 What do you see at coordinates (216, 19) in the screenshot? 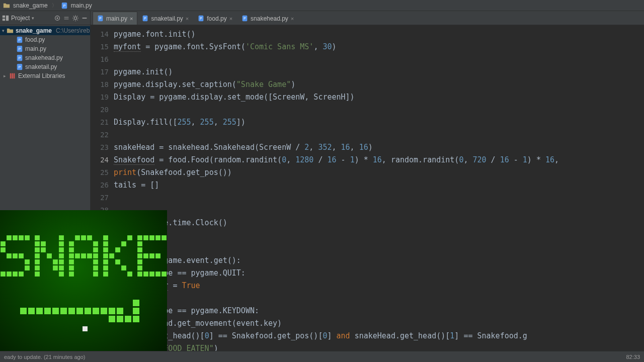
I see `tab-label: food.py` at bounding box center [216, 19].